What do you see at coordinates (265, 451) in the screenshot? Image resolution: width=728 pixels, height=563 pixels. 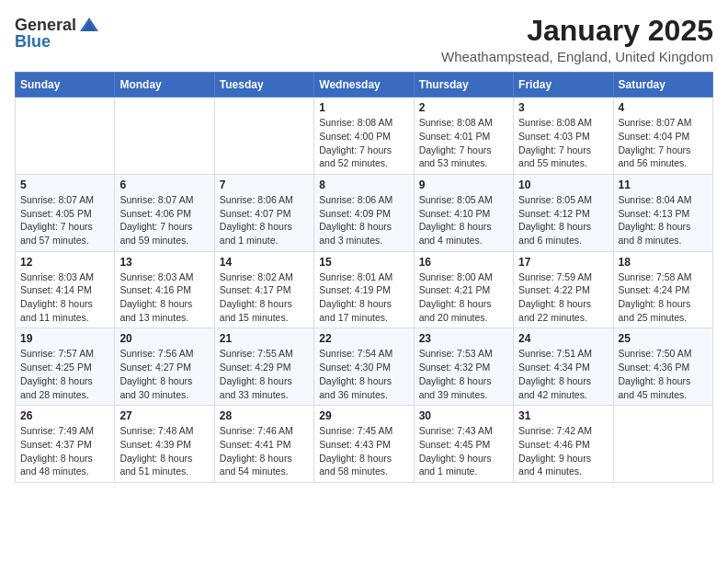 I see `day-info: Sunrise: 7:46 AM Sunset: 4:41 PM Dayligh…` at bounding box center [265, 451].